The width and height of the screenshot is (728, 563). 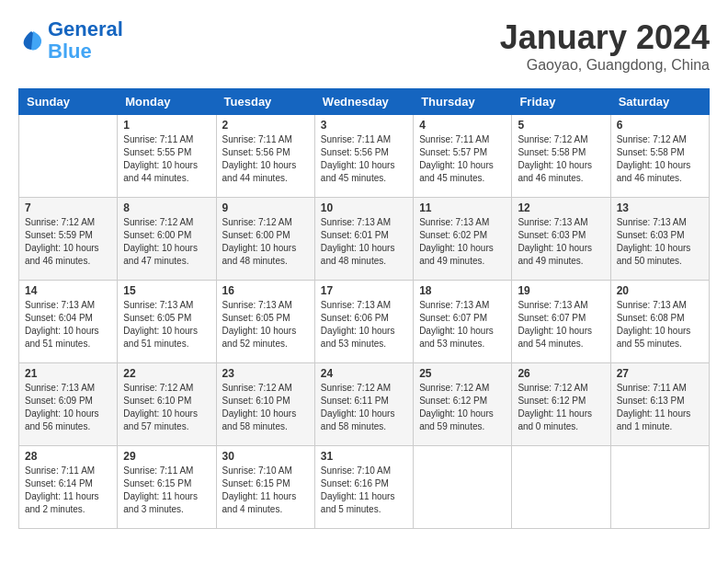 I want to click on calendar-cell: 9 Sunrise: 7:12 AMSunset: 6:00 PMDayligh…, so click(x=265, y=239).